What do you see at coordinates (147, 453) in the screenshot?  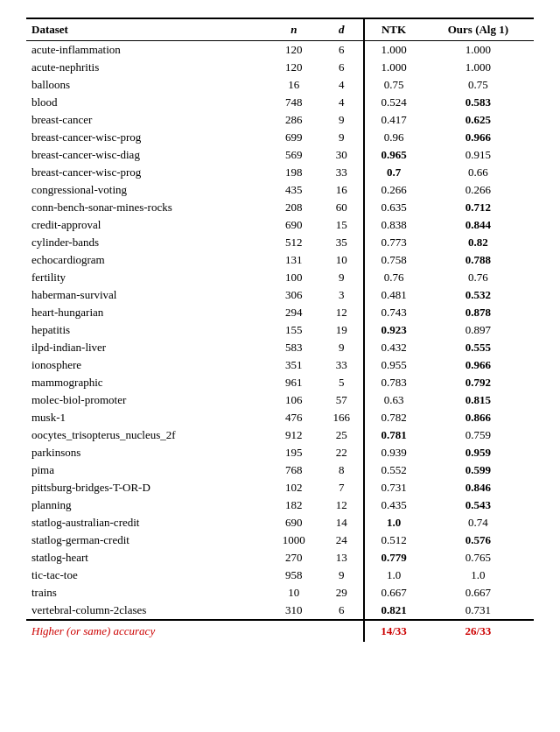 I see `cell-dataset: parkinsons` at bounding box center [147, 453].